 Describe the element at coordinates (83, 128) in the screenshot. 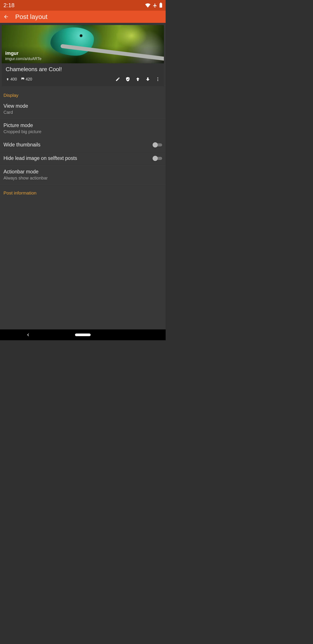

I see `setting-picture-mode: Picture mode Cropped big picture` at that location.